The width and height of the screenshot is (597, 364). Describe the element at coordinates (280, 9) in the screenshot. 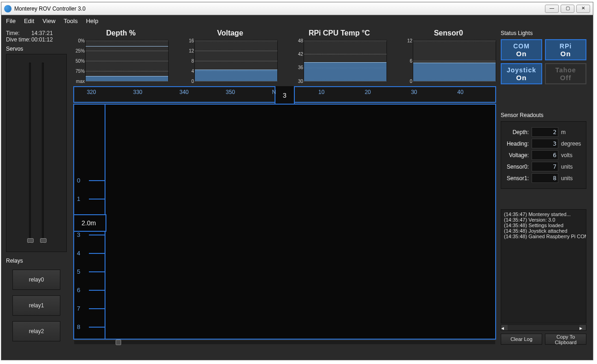

I see `window-title: Monterey ROV Controller 3.0` at that location.